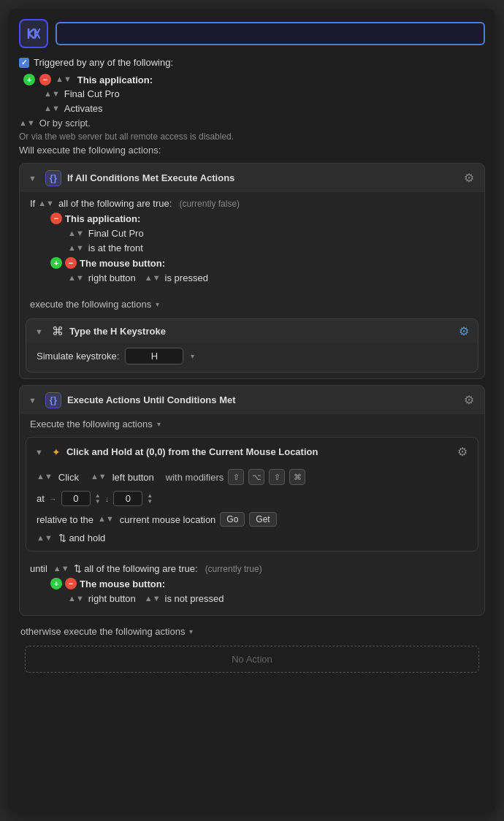 The width and height of the screenshot is (504, 821). I want to click on x-coord-input, so click(76, 498).